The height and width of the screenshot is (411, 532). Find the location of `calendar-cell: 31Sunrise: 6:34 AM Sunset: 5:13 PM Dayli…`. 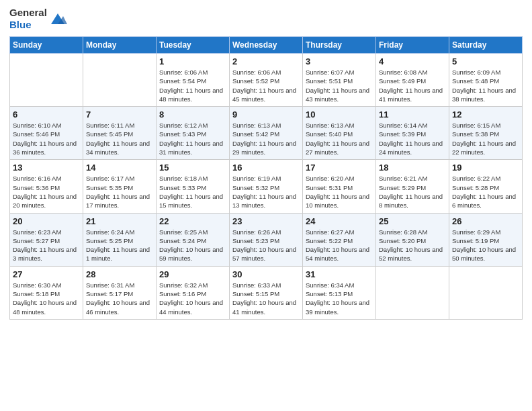

calendar-cell: 31Sunrise: 6:34 AM Sunset: 5:13 PM Dayli… is located at coordinates (340, 293).